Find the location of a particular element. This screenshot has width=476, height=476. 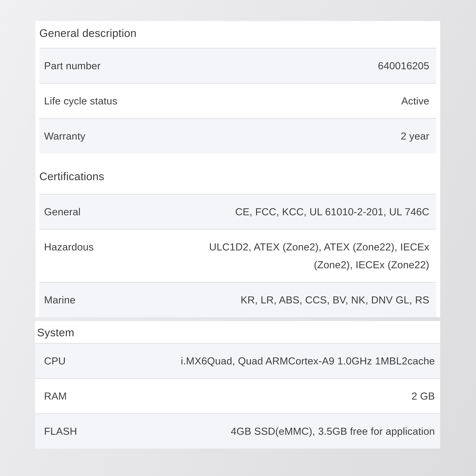

spec-label: RAM is located at coordinates (62, 396).